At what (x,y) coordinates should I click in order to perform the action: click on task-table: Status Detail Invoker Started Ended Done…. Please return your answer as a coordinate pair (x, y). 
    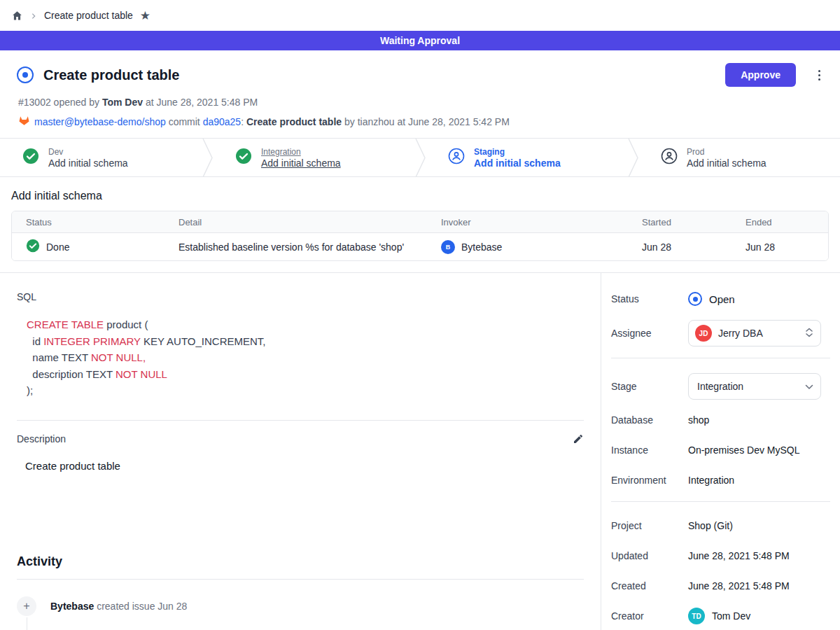
    Looking at the image, I should click on (420, 236).